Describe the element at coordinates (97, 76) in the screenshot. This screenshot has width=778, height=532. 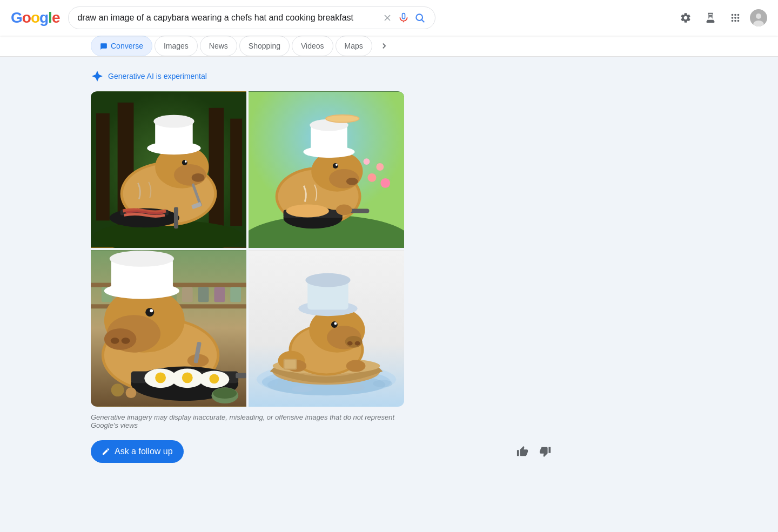
I see `ai-diamond-icon` at that location.